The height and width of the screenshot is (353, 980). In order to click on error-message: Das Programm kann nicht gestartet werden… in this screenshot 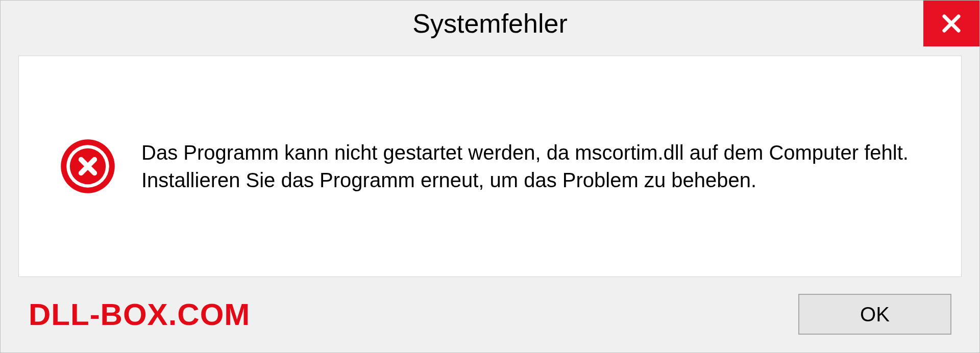, I will do `click(531, 166)`.